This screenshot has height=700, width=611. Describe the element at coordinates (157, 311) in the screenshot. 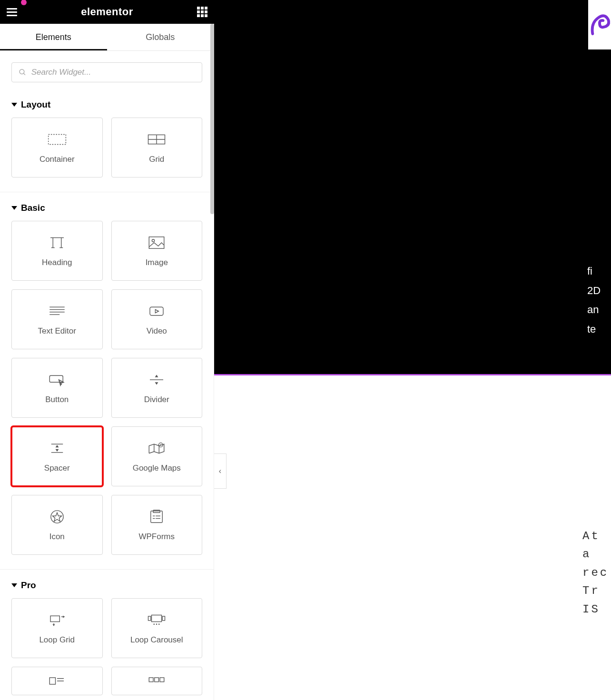

I see `video-icon` at that location.